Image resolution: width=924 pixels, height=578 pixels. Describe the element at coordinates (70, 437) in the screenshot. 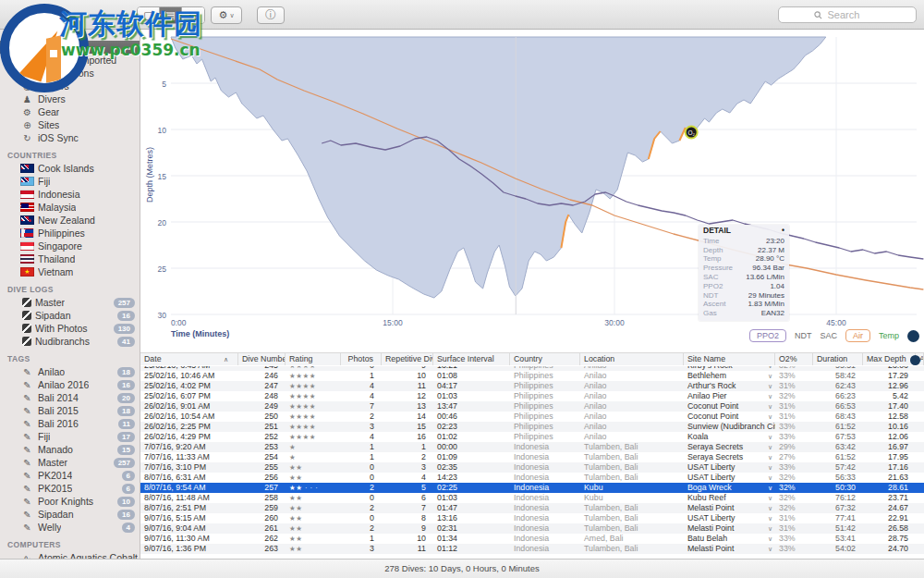

I see `sidebar-item-fiji: ✎Fiji17` at that location.